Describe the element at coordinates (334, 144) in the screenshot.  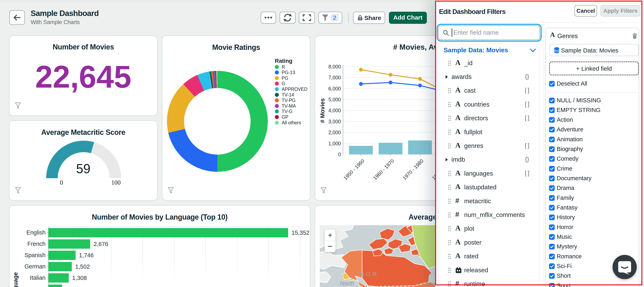
I see `svg-text: 1,000` at that location.